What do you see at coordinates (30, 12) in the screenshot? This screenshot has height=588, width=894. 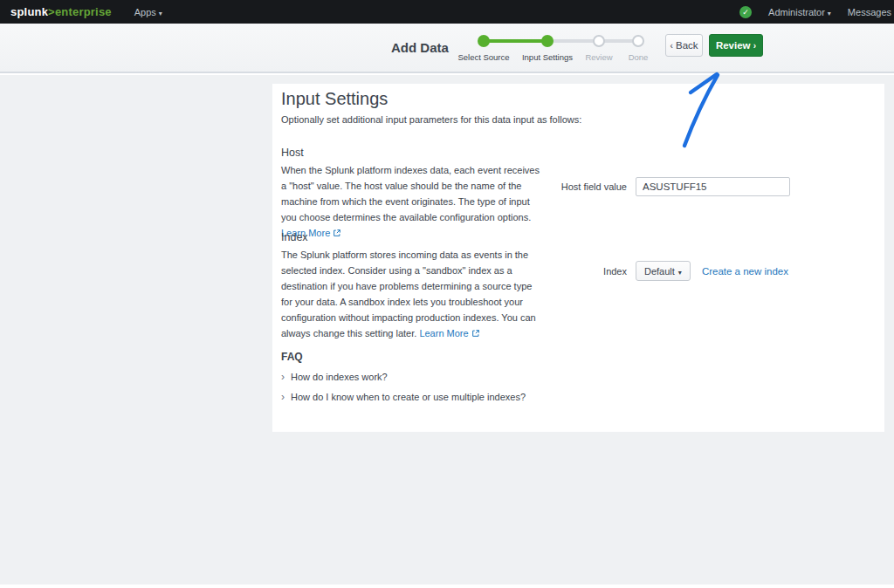 I see `logo-brand: splunk` at bounding box center [30, 12].